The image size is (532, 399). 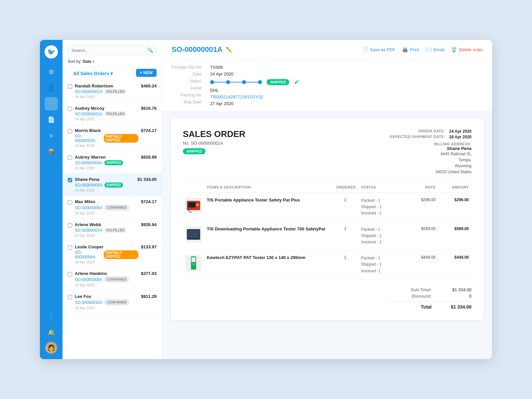 I want to click on order-id: SO-00000003A, so click(x=88, y=138).